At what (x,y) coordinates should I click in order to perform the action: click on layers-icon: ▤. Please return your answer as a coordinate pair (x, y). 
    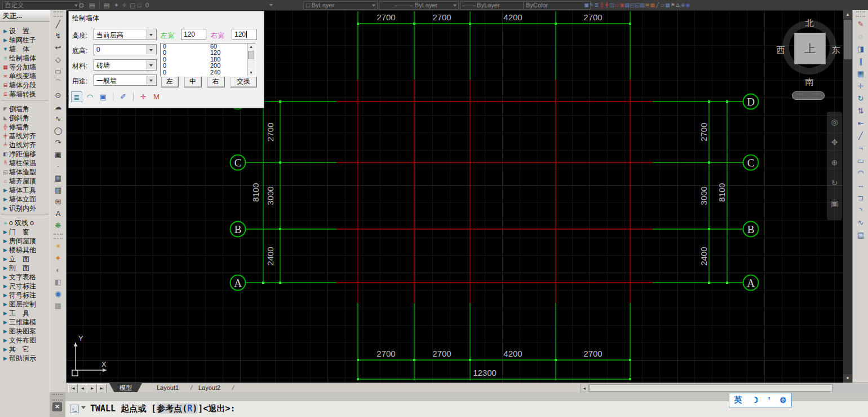
    Looking at the image, I should click on (92, 5).